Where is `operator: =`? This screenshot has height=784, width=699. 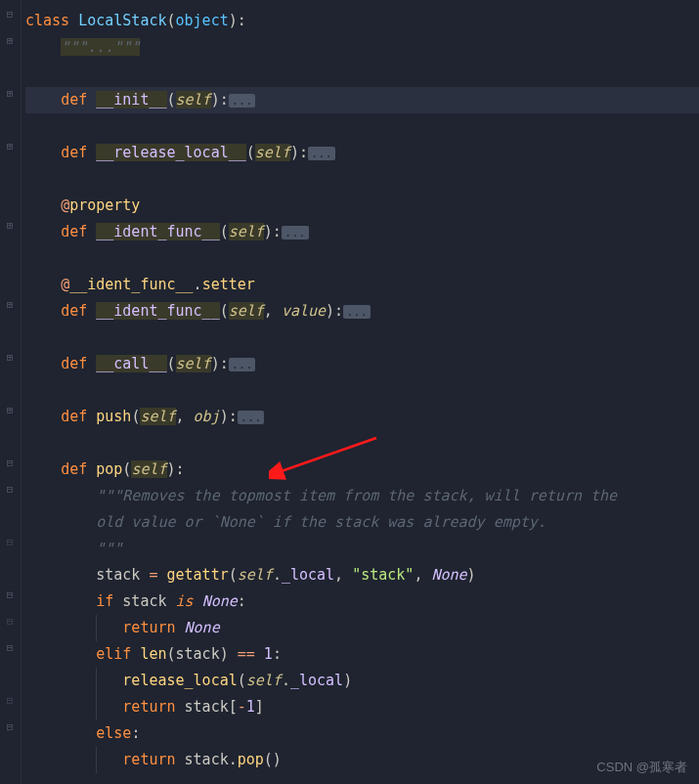 operator: = is located at coordinates (157, 575).